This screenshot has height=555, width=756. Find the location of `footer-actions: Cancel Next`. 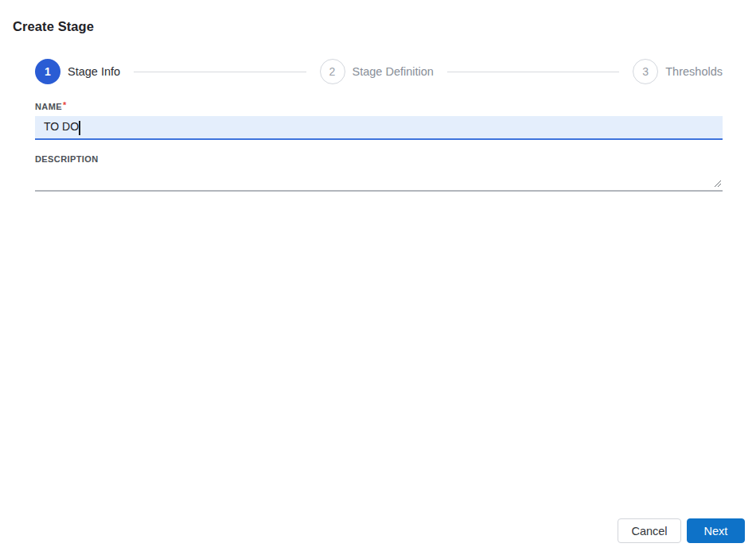

footer-actions: Cancel Next is located at coordinates (681, 531).